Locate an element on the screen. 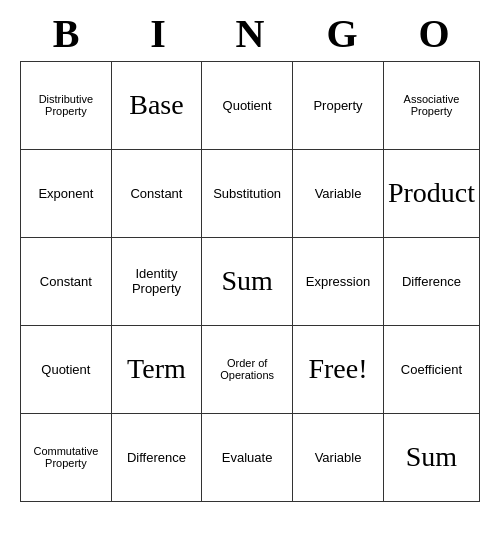 This screenshot has width=500, height=544. cell-4-0: Commutative Property is located at coordinates (66, 457).